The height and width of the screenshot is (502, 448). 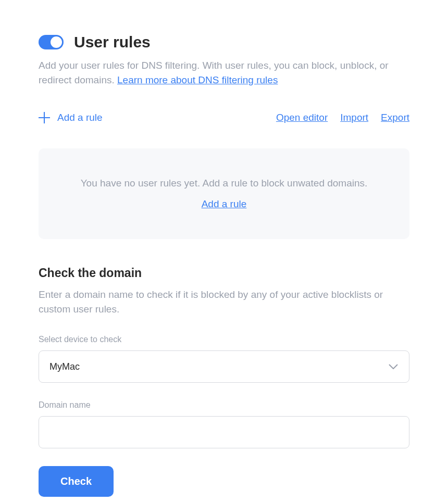 What do you see at coordinates (224, 204) in the screenshot?
I see `empty-state-add-rule-link: Add a rule` at bounding box center [224, 204].